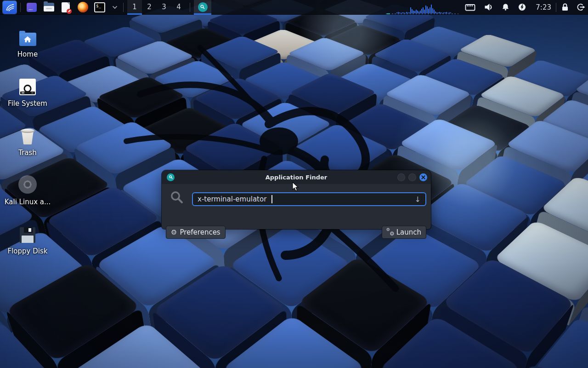 The image size is (588, 368). What do you see at coordinates (413, 178) in the screenshot?
I see `window-controls` at bounding box center [413, 178].